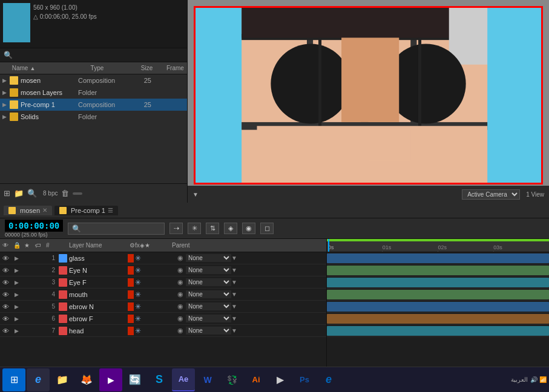 This screenshot has height=392, width=549. I want to click on illustrator-button: Ai, so click(256, 380).